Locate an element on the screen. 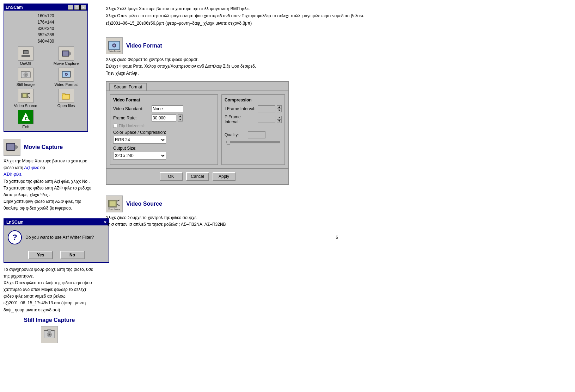 The width and height of the screenshot is (575, 392). video-standard-input is located at coordinates (167, 109).